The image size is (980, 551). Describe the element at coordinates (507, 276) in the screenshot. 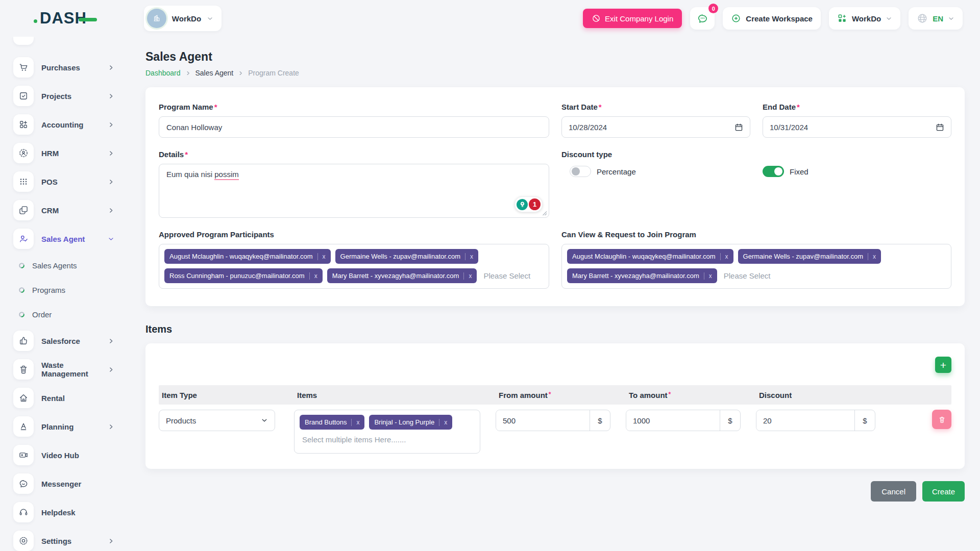

I see `select-placeholder: Please Select` at that location.